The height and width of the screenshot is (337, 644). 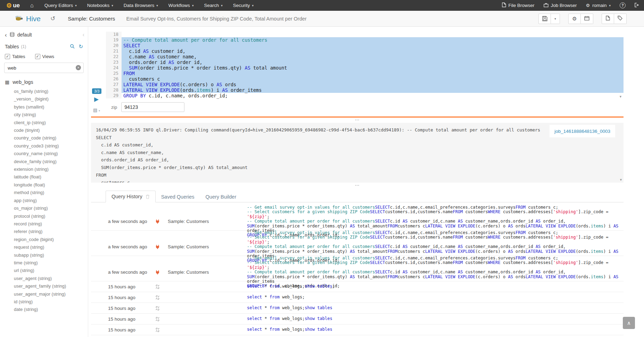 I want to click on editor-line: 18, so click(x=365, y=34).